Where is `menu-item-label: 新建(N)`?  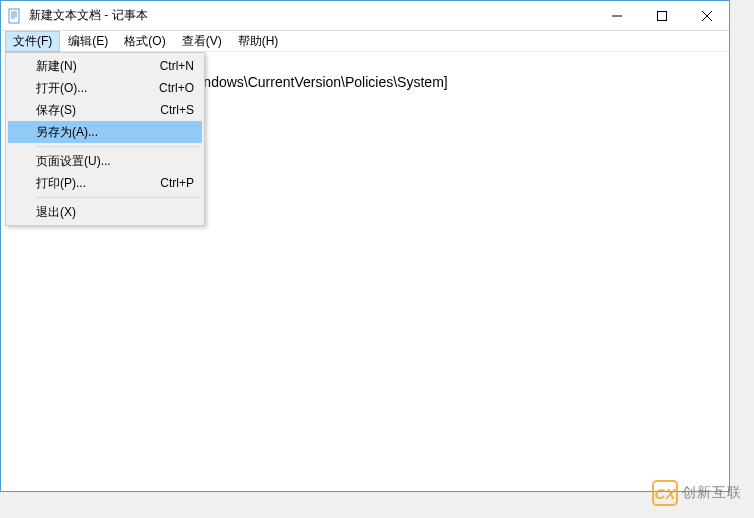
menu-item-label: 新建(N) is located at coordinates (90, 66).